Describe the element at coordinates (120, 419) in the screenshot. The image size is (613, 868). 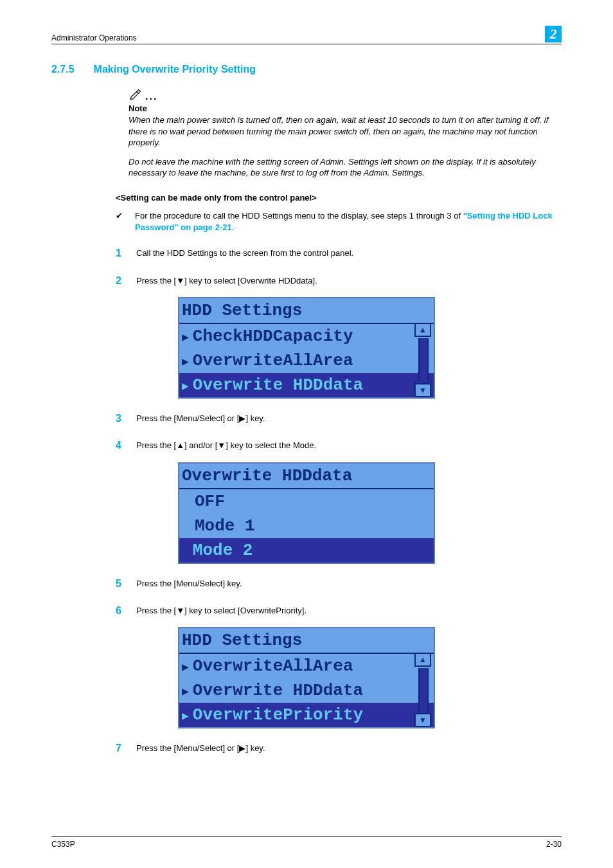
I see `step-number: 3` at that location.